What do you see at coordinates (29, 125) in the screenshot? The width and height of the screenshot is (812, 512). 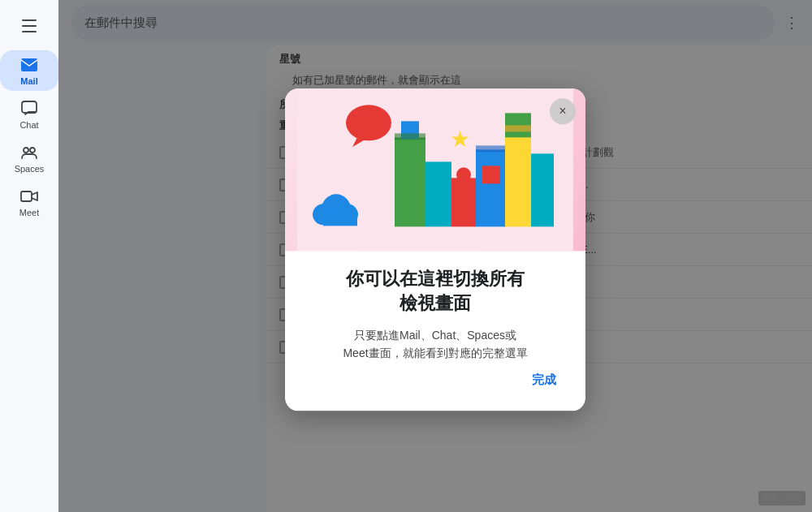 I see `sidebar-item-chat-label: Chat` at bounding box center [29, 125].